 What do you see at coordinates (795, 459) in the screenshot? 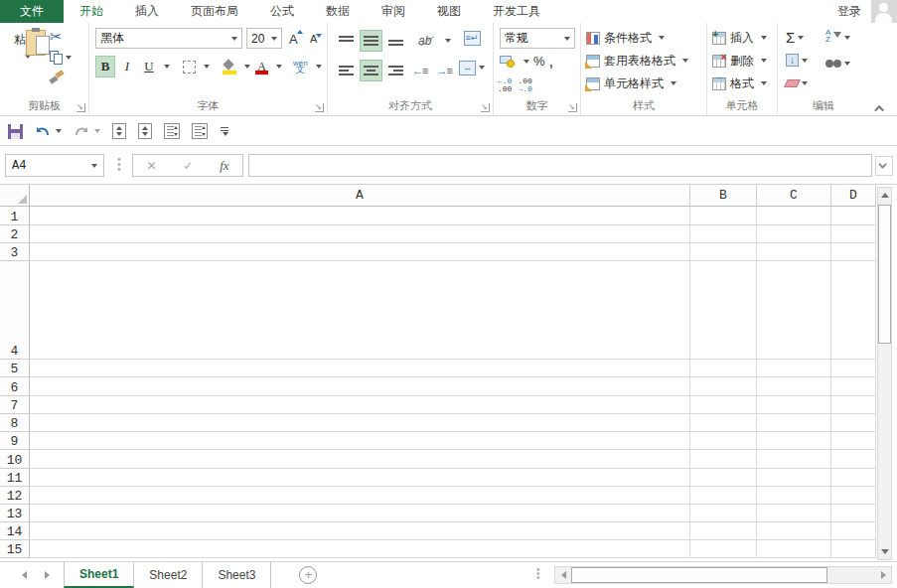
I see `cell-C10` at bounding box center [795, 459].